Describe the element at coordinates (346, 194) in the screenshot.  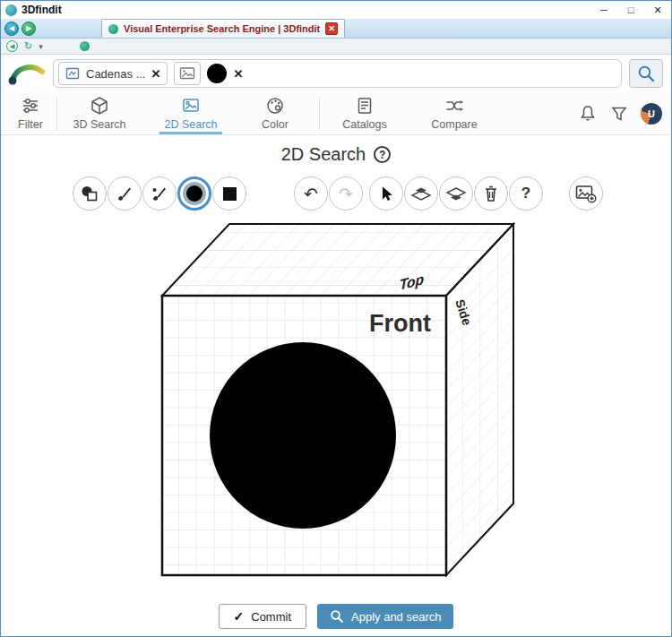
I see `redo-icon: ↷` at that location.